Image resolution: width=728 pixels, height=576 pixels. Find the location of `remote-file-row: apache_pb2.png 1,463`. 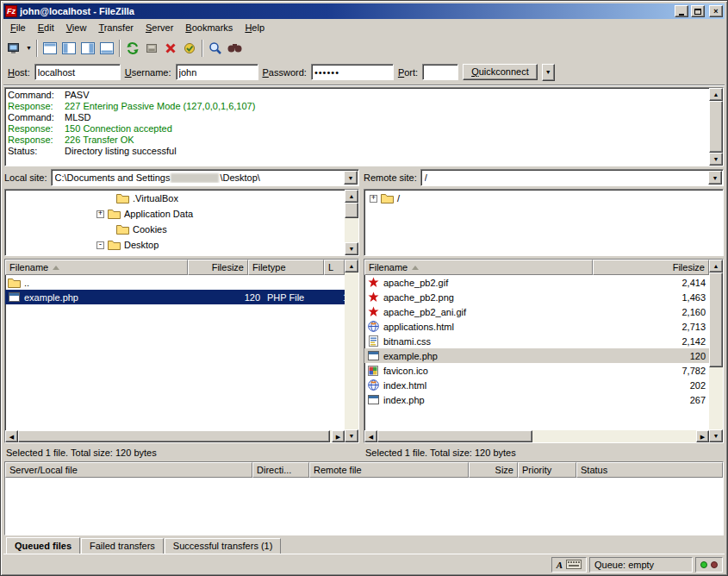

remote-file-row: apache_pb2.png 1,463 is located at coordinates (537, 297).